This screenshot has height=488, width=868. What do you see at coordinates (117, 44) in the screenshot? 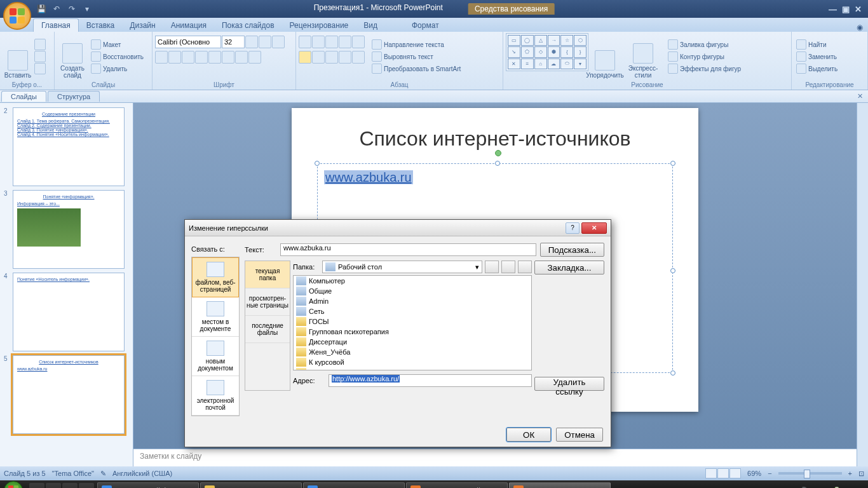
I see `layout-button: Макет` at bounding box center [117, 44].